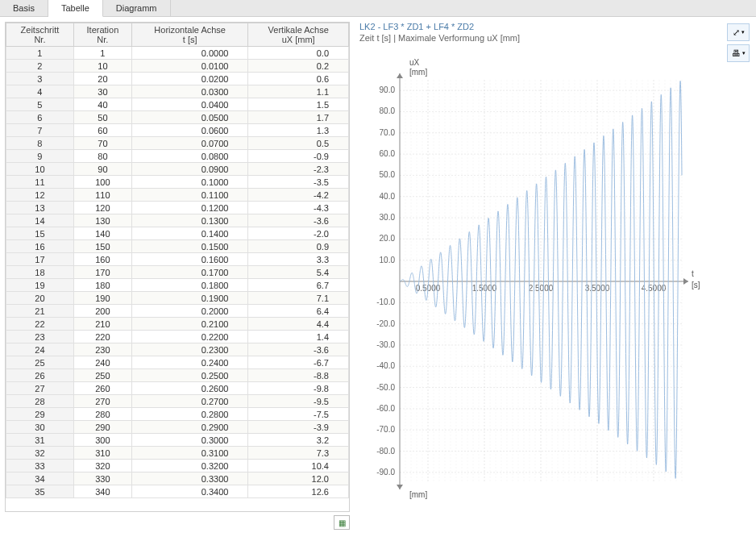 The image size is (756, 537). What do you see at coordinates (40, 324) in the screenshot?
I see `cell-nr: 22` at bounding box center [40, 324].